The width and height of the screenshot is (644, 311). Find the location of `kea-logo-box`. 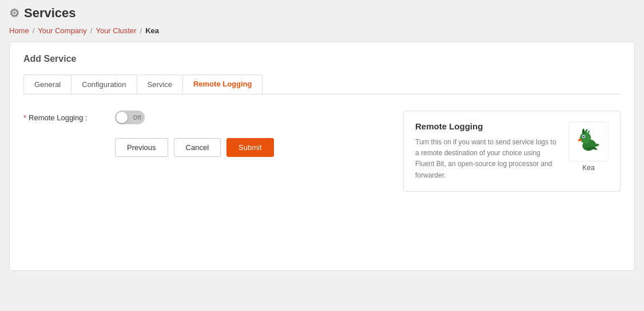

kea-logo-box is located at coordinates (589, 141).